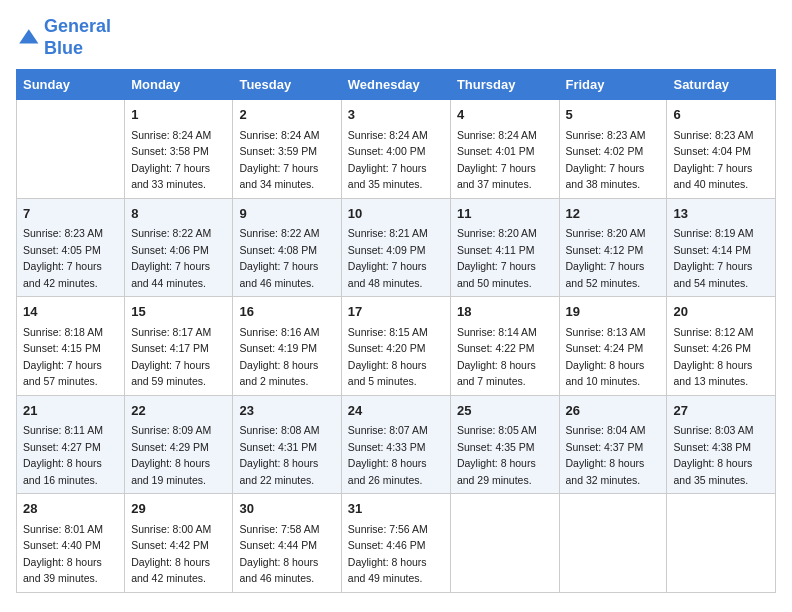  Describe the element at coordinates (606, 258) in the screenshot. I see `day-info: Sunrise: 8:20 AMSunset: 4:12 PMDaylight:…` at that location.